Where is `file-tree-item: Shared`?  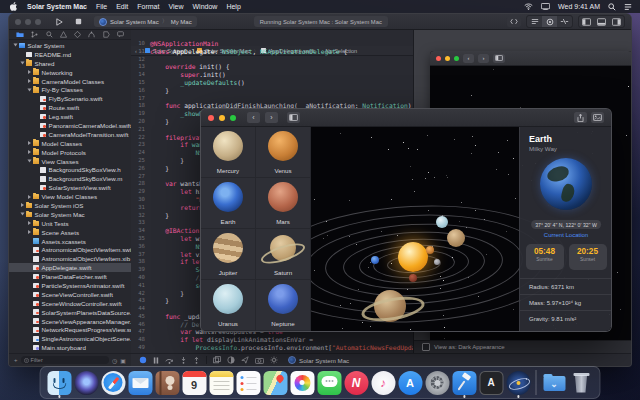 file-tree-item: Shared is located at coordinates (70, 64).